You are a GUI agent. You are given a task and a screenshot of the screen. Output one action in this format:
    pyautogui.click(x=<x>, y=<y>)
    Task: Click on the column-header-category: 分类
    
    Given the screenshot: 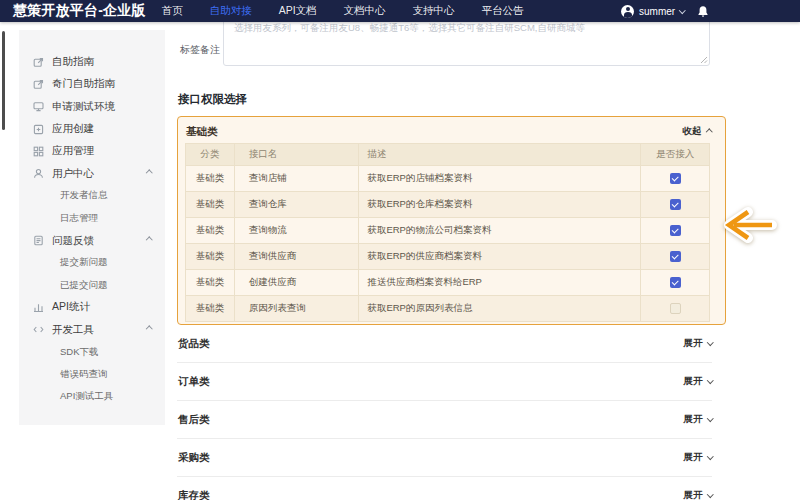 What is the action you would take?
    pyautogui.click(x=210, y=154)
    